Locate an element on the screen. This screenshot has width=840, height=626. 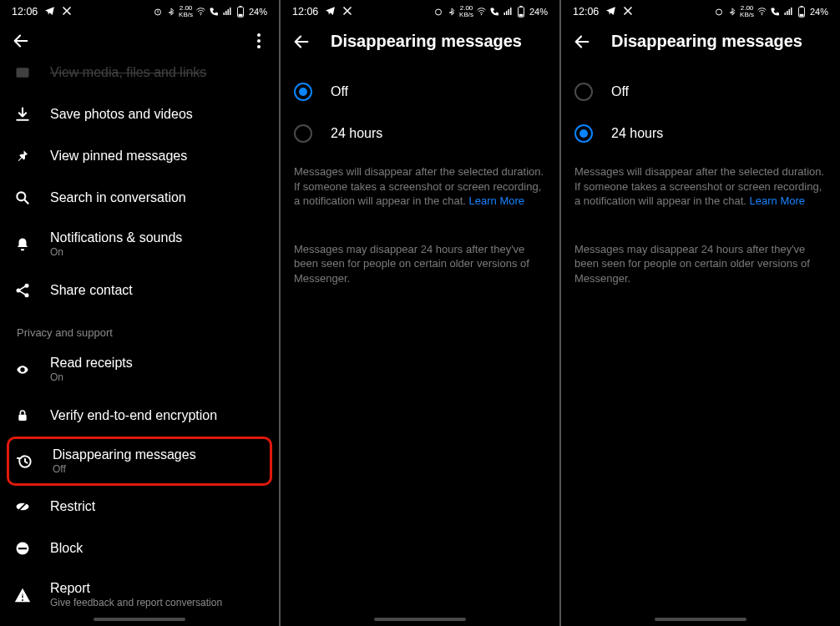
menu-search: Search in conversation is located at coordinates (139, 198).